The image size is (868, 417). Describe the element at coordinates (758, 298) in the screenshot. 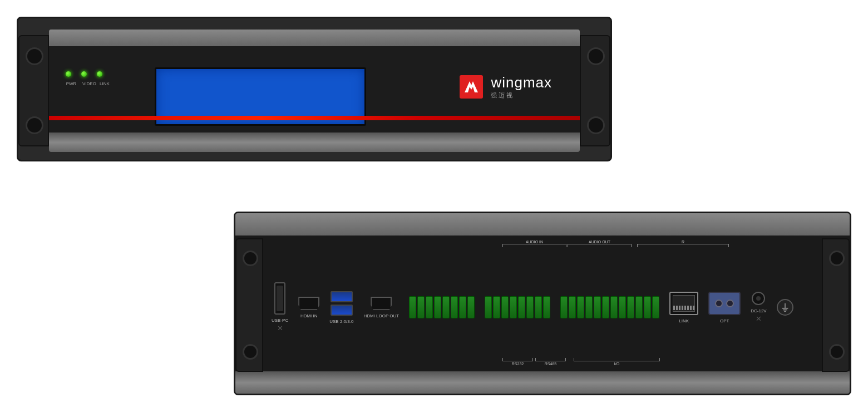

I see `dc-center` at that location.